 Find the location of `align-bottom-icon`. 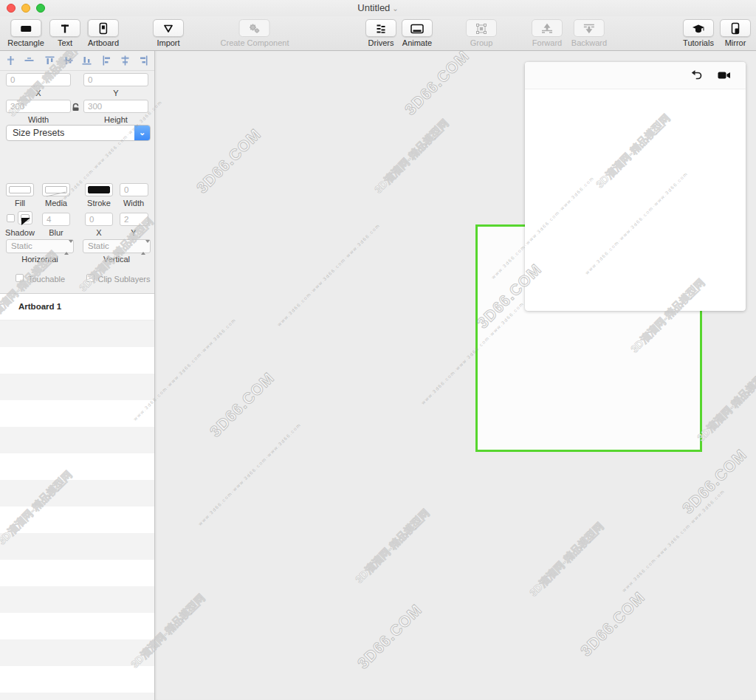

align-bottom-icon is located at coordinates (87, 62).